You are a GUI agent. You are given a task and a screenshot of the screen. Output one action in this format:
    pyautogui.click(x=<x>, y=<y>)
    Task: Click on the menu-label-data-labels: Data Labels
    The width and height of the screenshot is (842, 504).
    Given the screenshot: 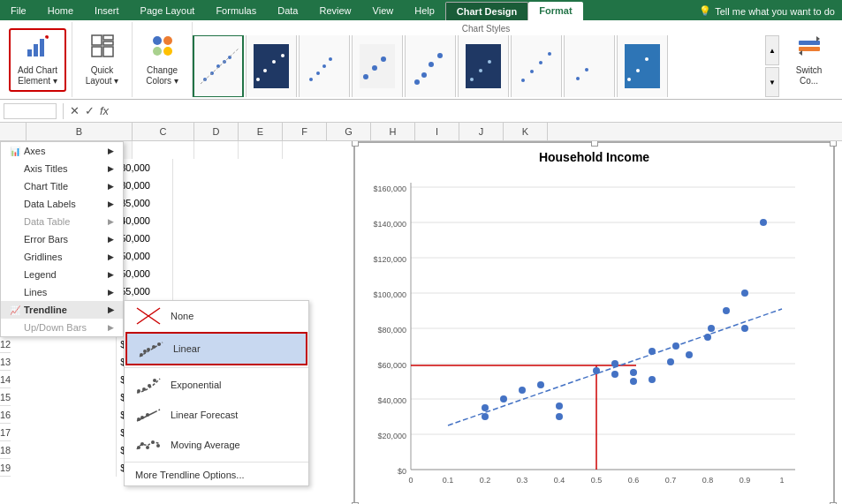 What is the action you would take?
    pyautogui.click(x=49, y=204)
    